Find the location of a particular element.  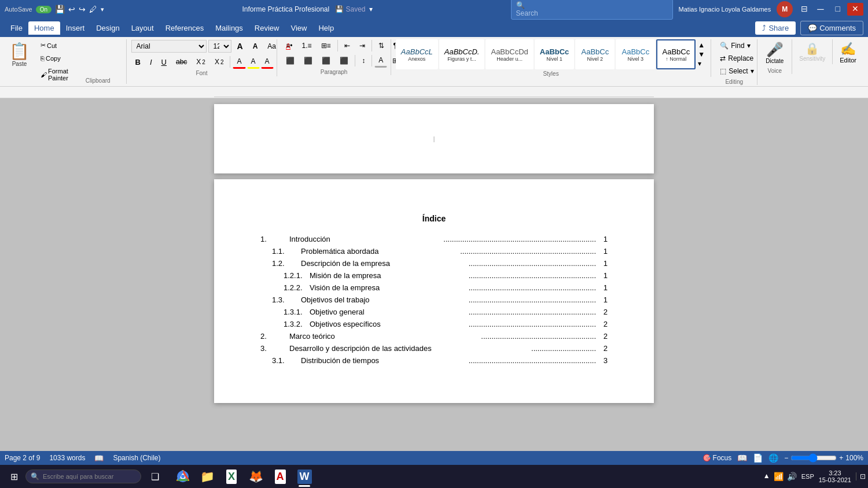

taskbar-app-acrobat: A is located at coordinates (280, 476).